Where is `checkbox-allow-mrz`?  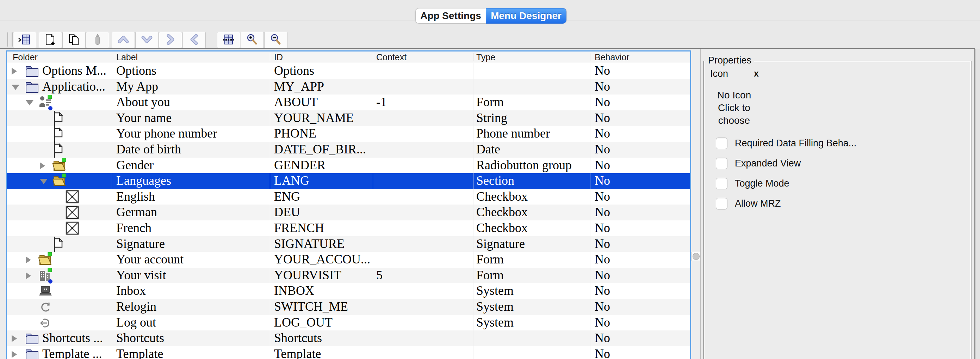
checkbox-allow-mrz is located at coordinates (722, 204).